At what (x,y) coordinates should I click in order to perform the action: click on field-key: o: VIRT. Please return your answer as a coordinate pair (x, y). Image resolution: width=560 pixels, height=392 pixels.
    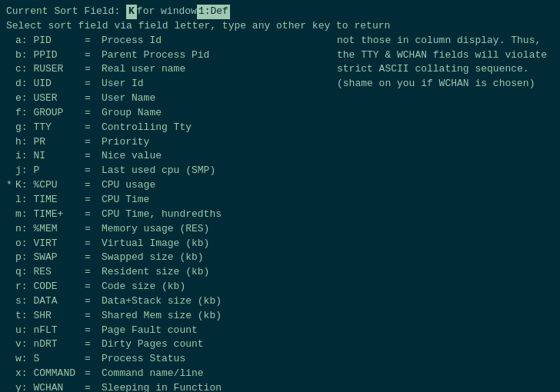
    Looking at the image, I should click on (50, 244).